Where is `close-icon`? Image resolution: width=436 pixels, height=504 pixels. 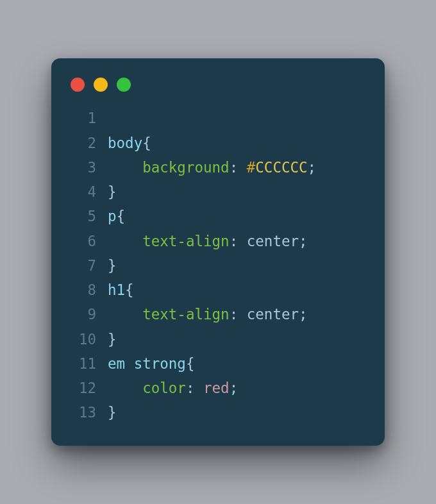 close-icon is located at coordinates (78, 85).